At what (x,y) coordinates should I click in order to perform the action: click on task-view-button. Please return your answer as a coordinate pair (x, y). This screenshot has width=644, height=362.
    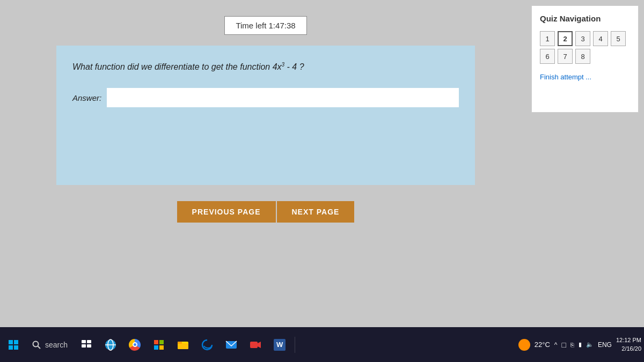
    Looking at the image, I should click on (86, 345).